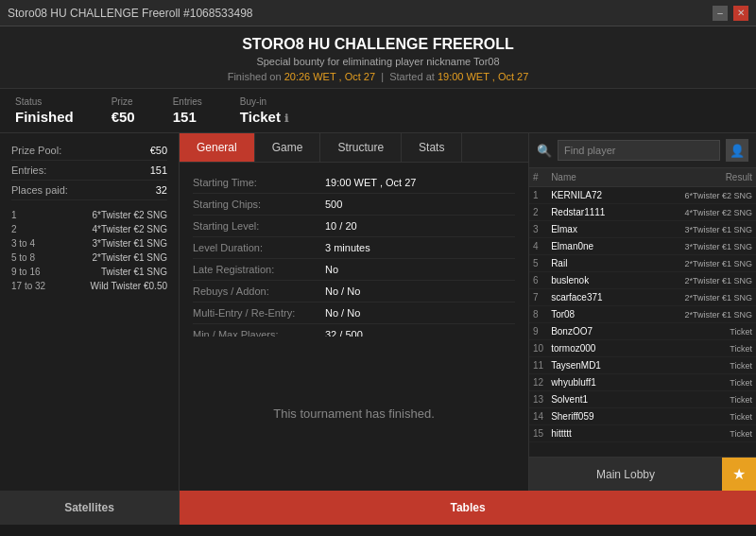  What do you see at coordinates (35, 272) in the screenshot?
I see `prize-place: 9 to 16` at bounding box center [35, 272].